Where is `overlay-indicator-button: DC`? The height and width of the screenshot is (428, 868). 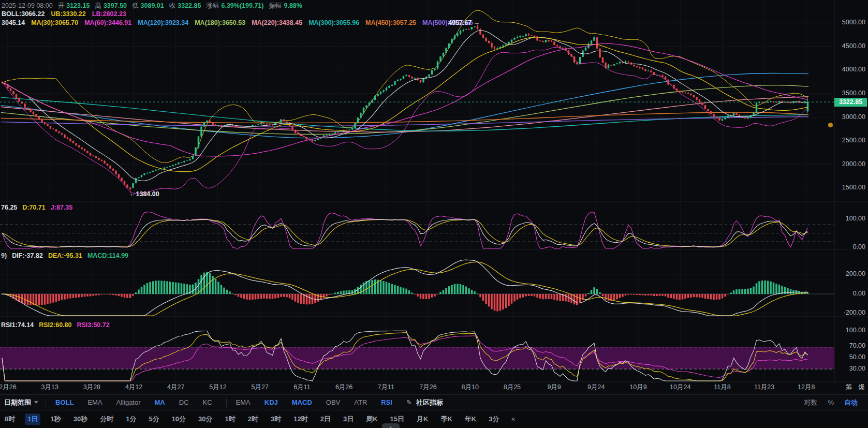
overlay-indicator-button: DC is located at coordinates (184, 403).